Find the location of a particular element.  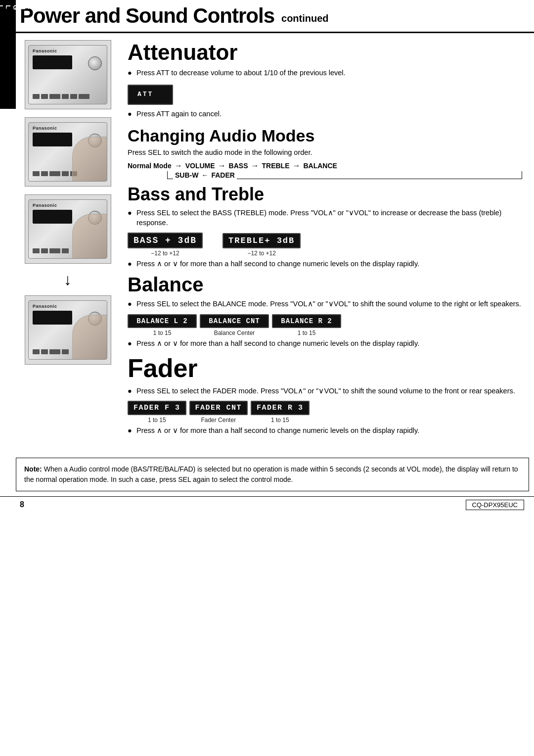

flow-line-2: SUB-W ← FADER is located at coordinates (205, 175).